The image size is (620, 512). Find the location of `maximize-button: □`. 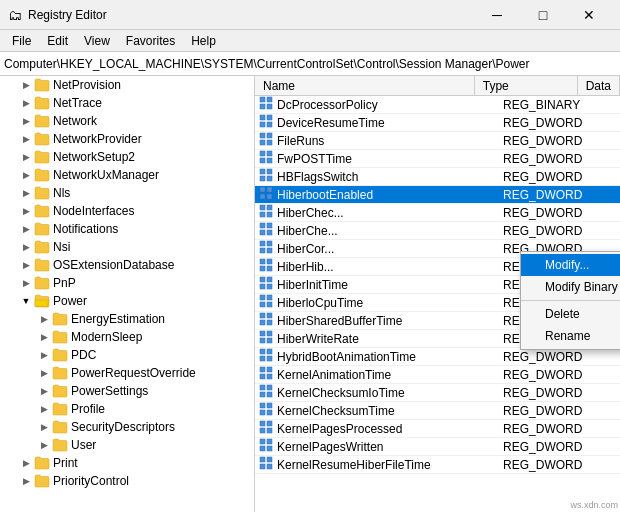

maximize-button: □ is located at coordinates (543, 15).